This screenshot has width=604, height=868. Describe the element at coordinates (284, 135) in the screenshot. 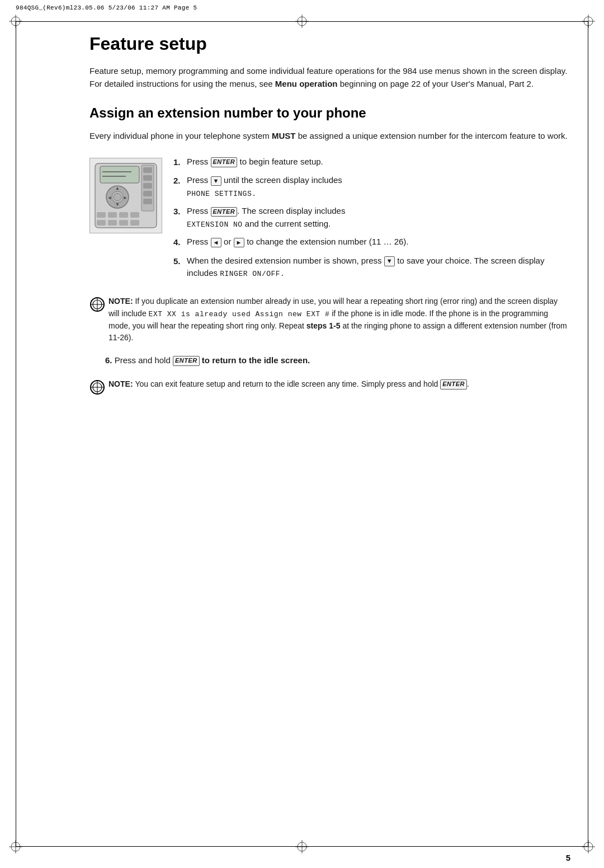

I see `section-intro-bold: MUST` at that location.